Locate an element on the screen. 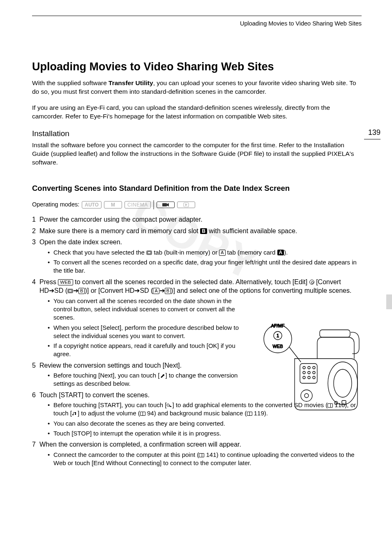 The height and width of the screenshot is (556, 392). mode-play-icon is located at coordinates (186, 205).